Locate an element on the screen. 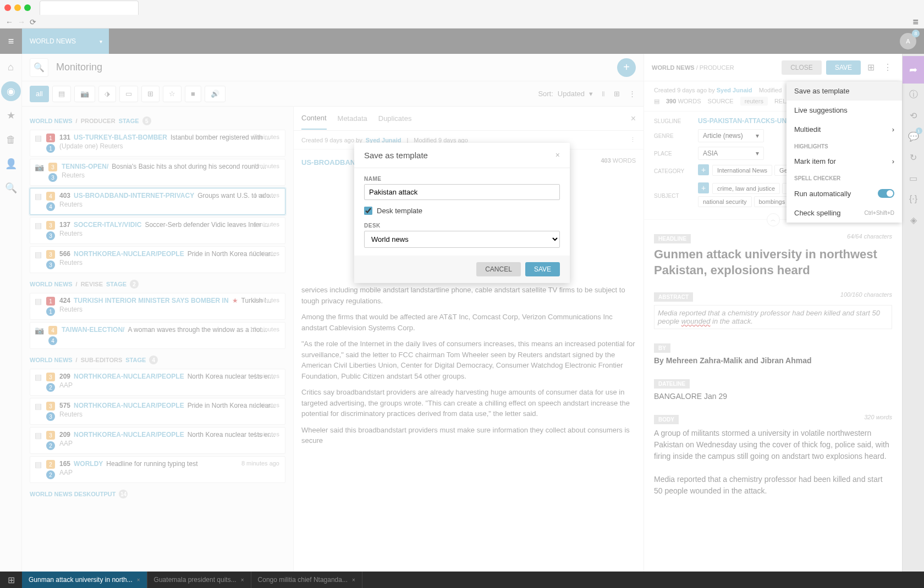 The height and width of the screenshot is (588, 924). menu-section-highlights: HIGHLIGHTS is located at coordinates (844, 145).